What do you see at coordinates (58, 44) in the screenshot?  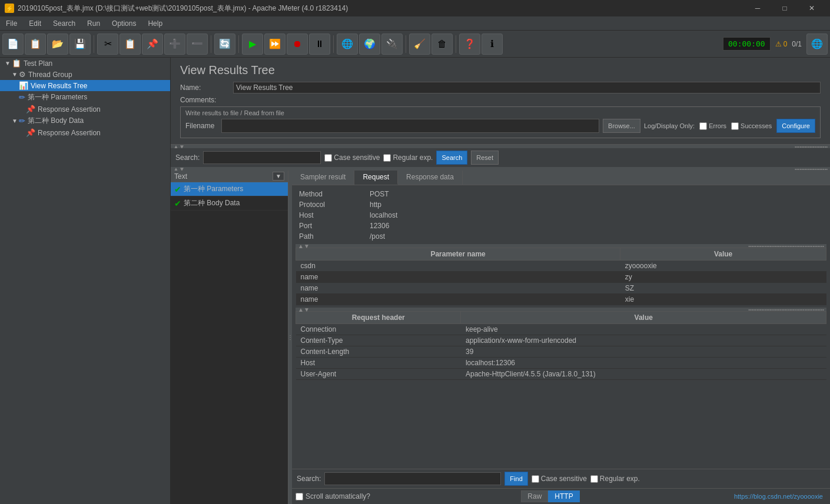 I see `open-button: 📂` at bounding box center [58, 44].